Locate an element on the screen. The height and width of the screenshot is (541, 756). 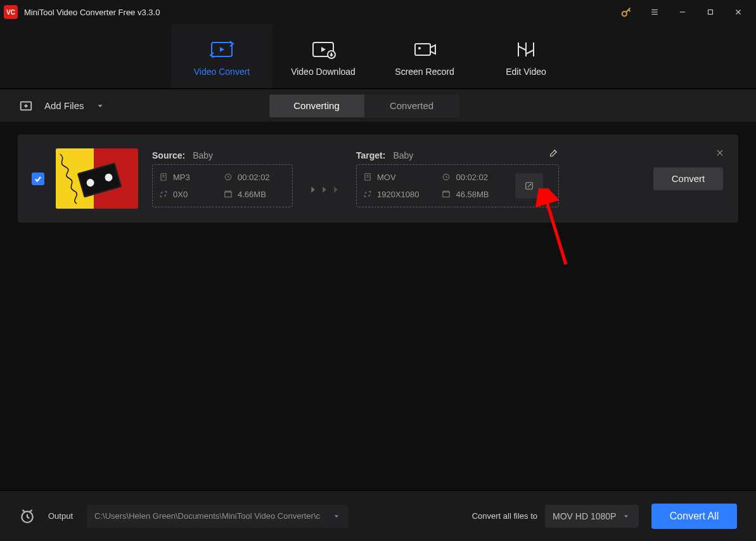
source-name: Baby is located at coordinates (203, 155).